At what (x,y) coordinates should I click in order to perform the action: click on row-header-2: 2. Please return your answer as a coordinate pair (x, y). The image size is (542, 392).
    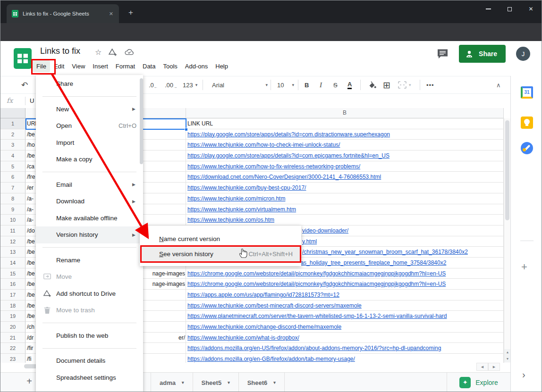
    Looking at the image, I should click on (13, 135).